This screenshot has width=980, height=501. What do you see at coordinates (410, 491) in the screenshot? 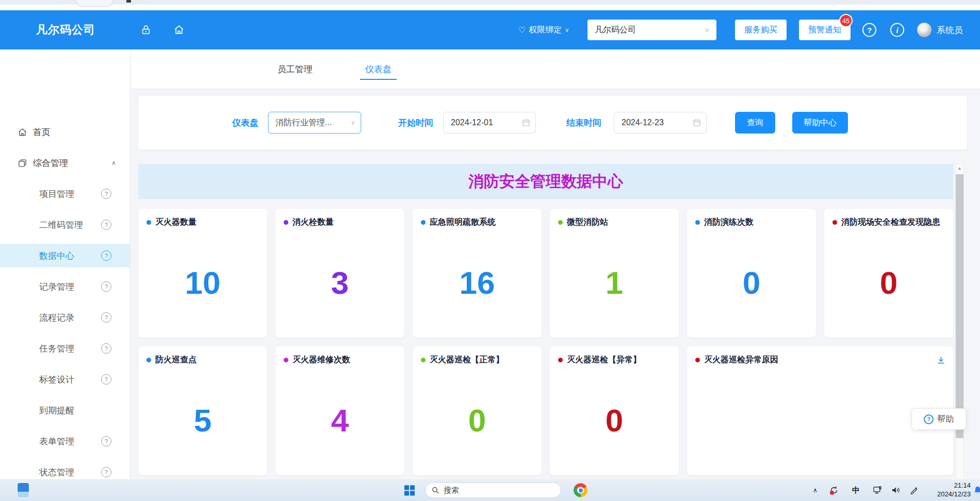
I see `start-button` at bounding box center [410, 491].